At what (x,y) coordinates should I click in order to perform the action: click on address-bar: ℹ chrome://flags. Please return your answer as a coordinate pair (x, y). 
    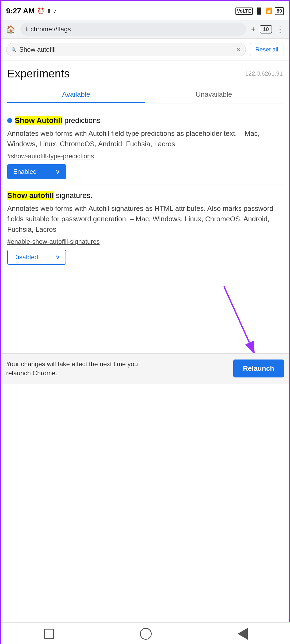
    Looking at the image, I should click on (133, 29).